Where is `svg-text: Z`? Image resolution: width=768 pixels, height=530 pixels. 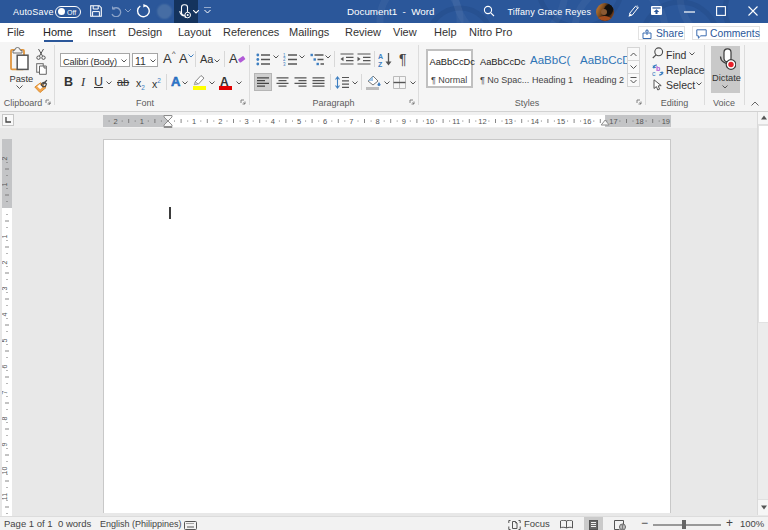
svg-text: Z is located at coordinates (380, 64).